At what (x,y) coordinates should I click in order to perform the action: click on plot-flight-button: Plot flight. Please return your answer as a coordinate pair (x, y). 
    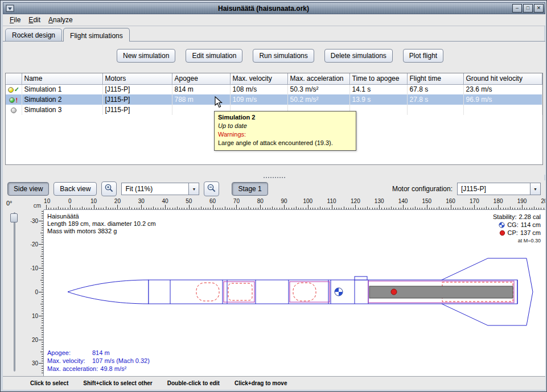
    Looking at the image, I should click on (423, 56).